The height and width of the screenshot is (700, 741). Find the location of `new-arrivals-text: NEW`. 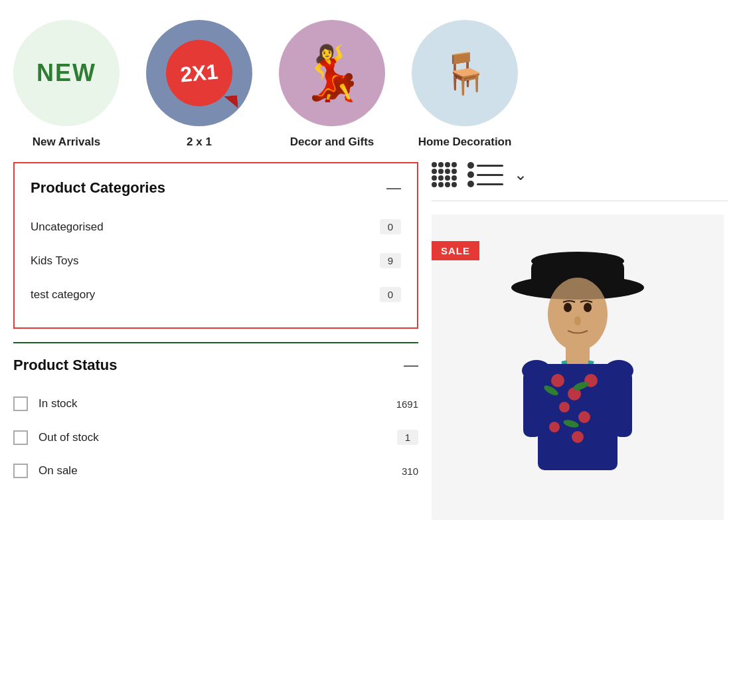

new-arrivals-text: NEW is located at coordinates (66, 73).